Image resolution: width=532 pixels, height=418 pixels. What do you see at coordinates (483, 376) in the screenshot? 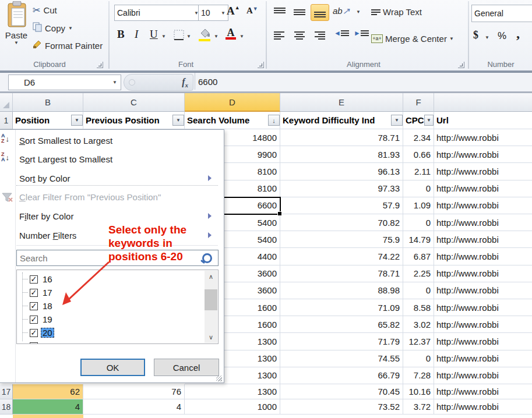
I see `cell-url-row16: http://www.robbi` at bounding box center [483, 376].